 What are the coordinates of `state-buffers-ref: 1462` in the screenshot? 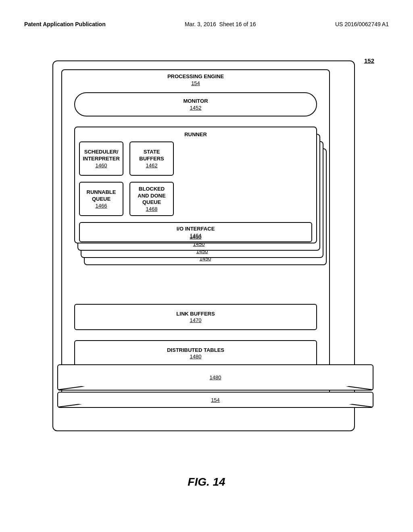 It's located at (152, 165).